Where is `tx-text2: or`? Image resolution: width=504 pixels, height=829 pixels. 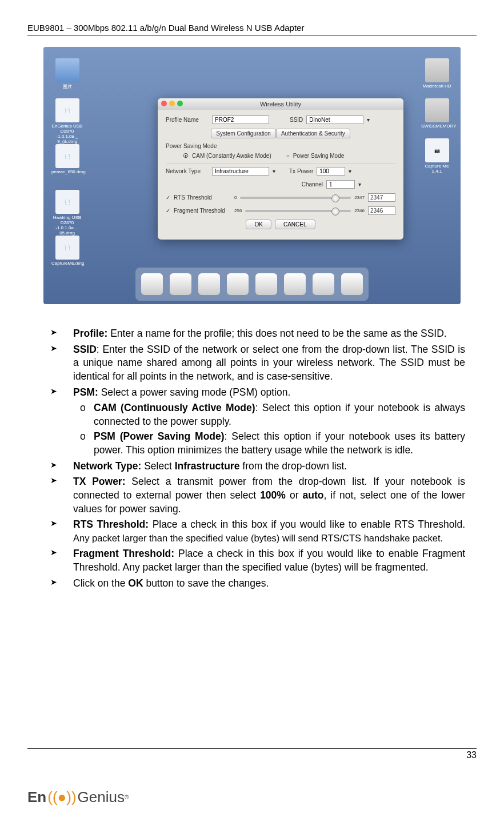
tx-text2: or is located at coordinates (294, 495).